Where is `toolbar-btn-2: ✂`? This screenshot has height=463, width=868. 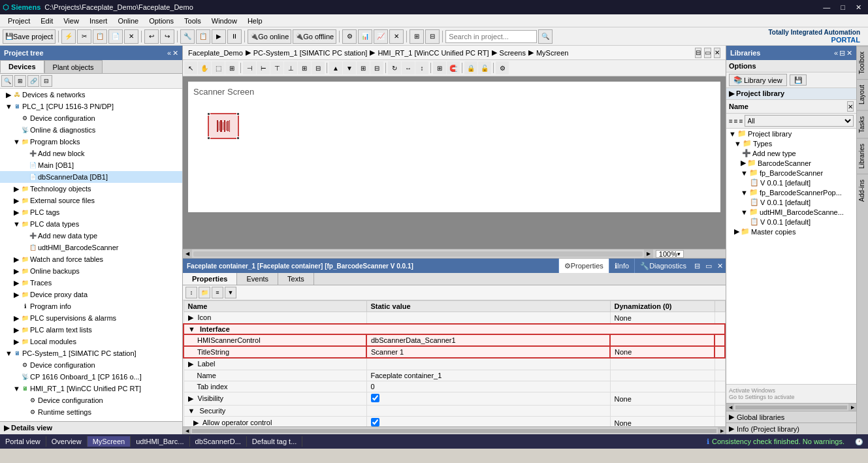
toolbar-btn-2: ✂ is located at coordinates (84, 37).